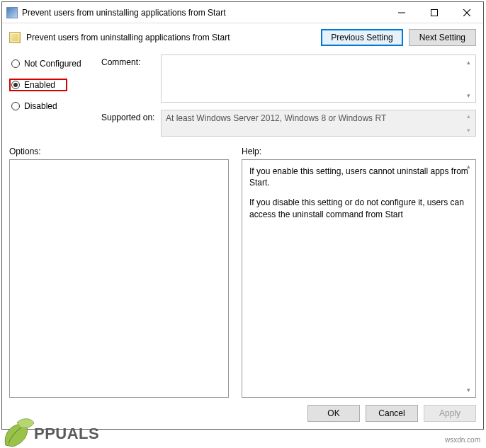 The image size is (486, 448). Describe the element at coordinates (130, 61) in the screenshot. I see `comment-label: Comment:` at that location.